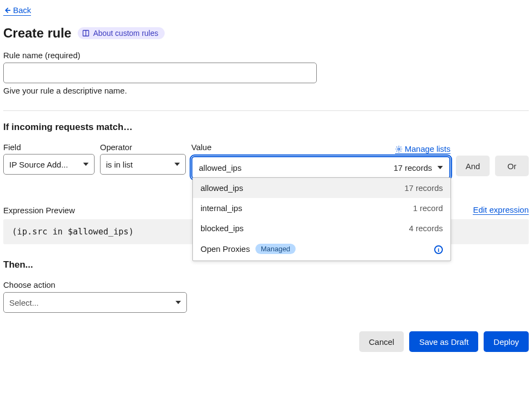 The height and width of the screenshot is (402, 532). I want to click on operator-value: is in list, so click(120, 164).